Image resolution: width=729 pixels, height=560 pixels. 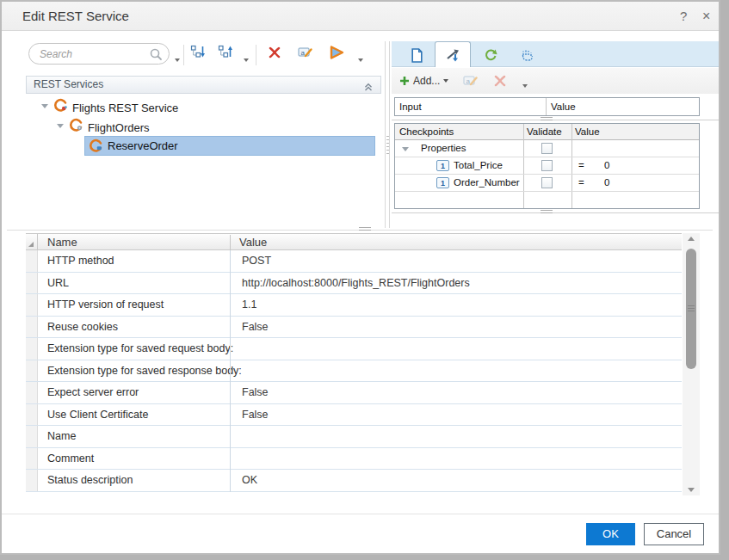 I want to click on scrollbar-thumb, so click(x=691, y=309).